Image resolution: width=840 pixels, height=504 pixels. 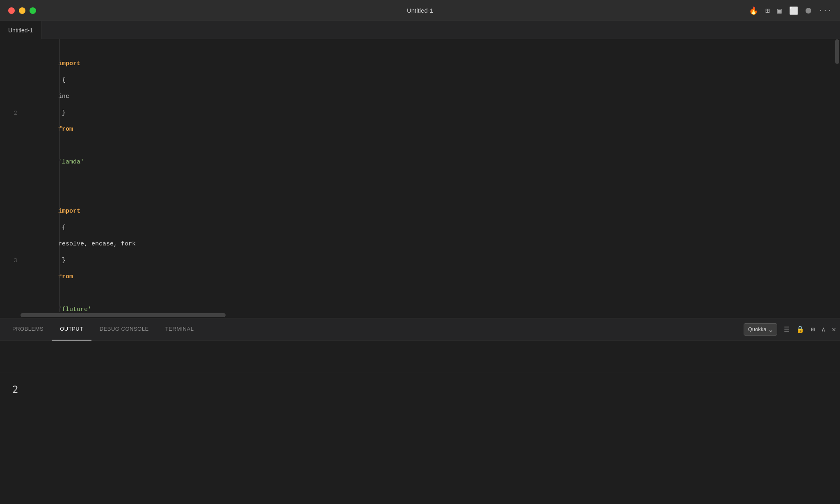 I want to click on maximize-button, so click(x=33, y=11).